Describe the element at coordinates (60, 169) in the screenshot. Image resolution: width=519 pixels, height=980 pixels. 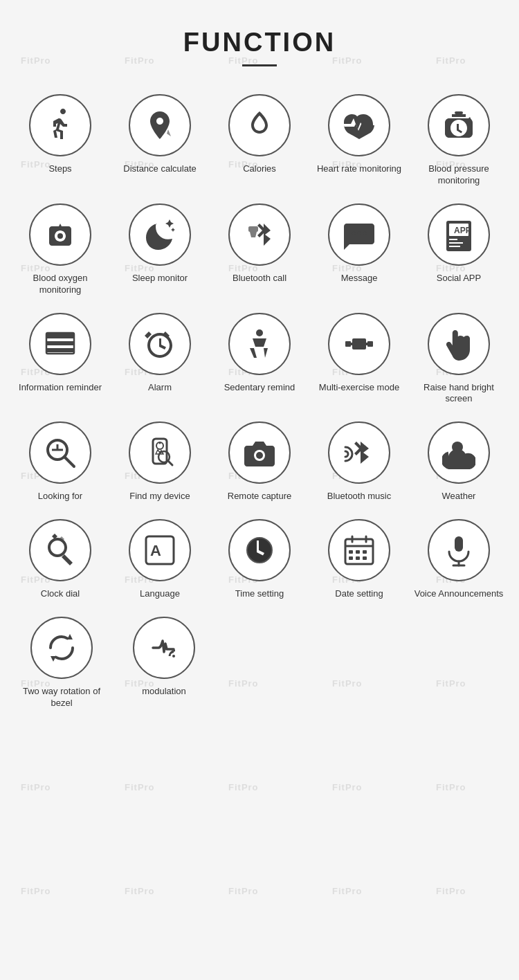
I see `item-label-steps: Steps` at that location.